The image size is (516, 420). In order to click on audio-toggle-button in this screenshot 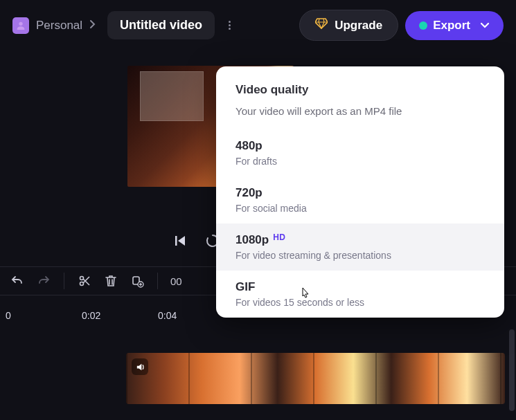, I will do `click(140, 367)`.